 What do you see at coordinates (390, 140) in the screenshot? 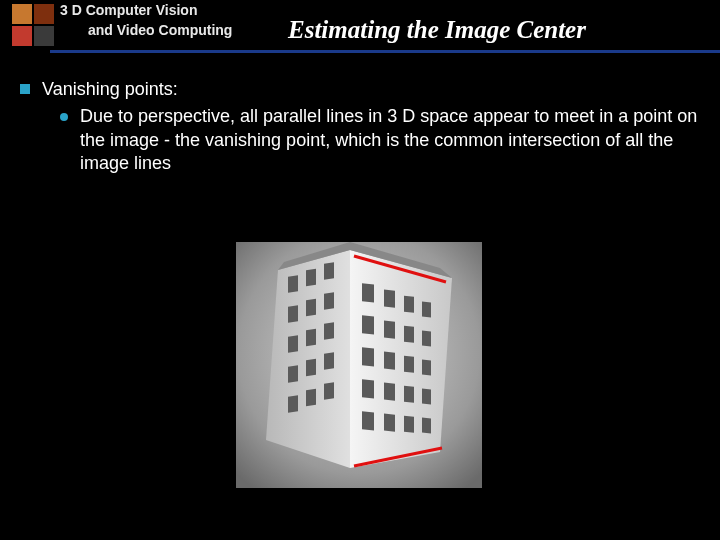
I see `sub-bullet-text: Due to perspective, all parallel lines i…` at bounding box center [390, 140].